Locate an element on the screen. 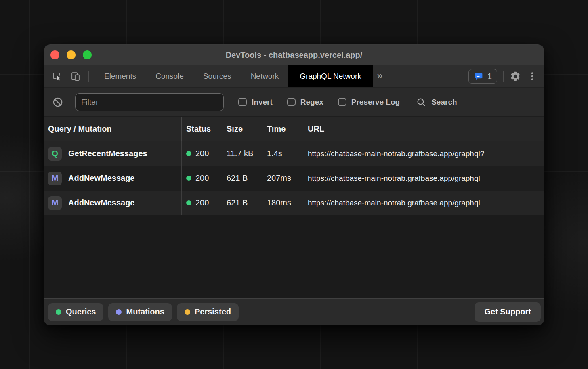 This screenshot has width=588, height=369. more-options-button is located at coordinates (532, 76).